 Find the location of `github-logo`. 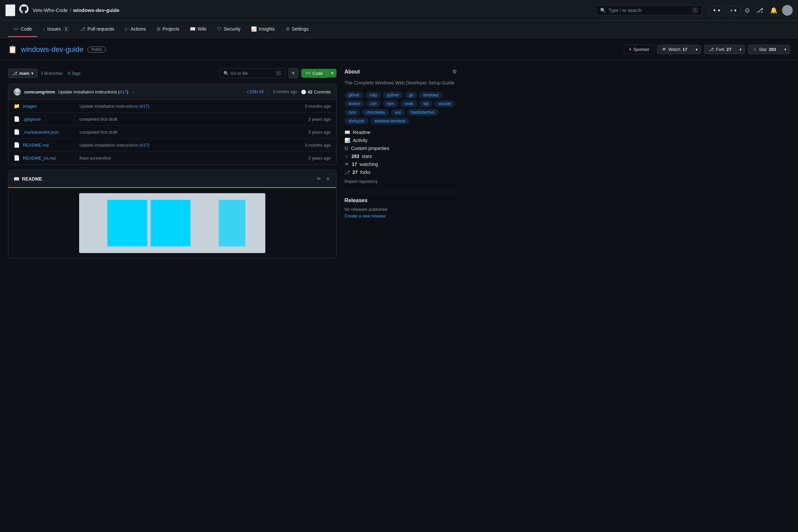

github-logo is located at coordinates (24, 10).